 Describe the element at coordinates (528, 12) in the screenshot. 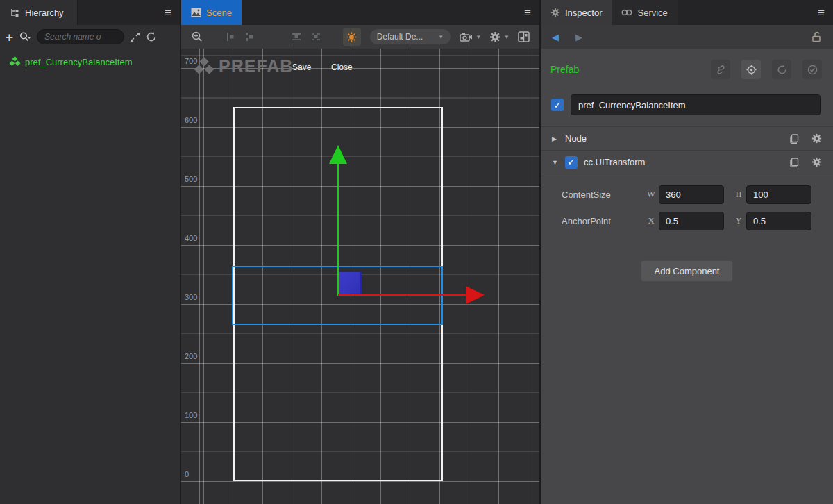

I see `scene-menu-icon: ≡` at that location.